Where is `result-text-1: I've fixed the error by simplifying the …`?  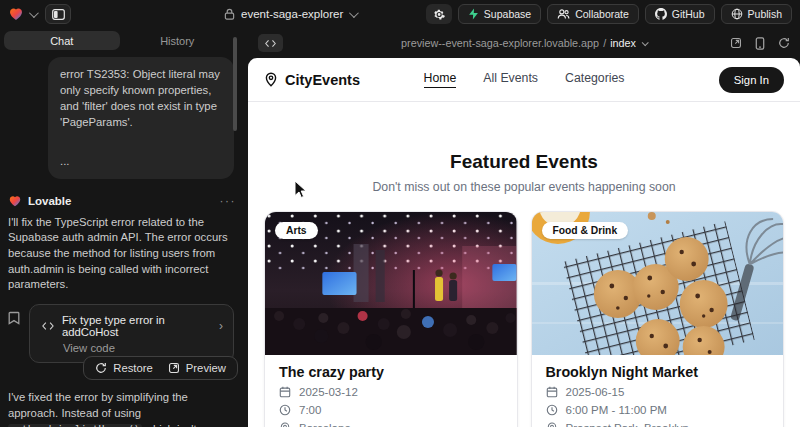 result-text-1: I've fixed the error by simplifying the … is located at coordinates (98, 405).